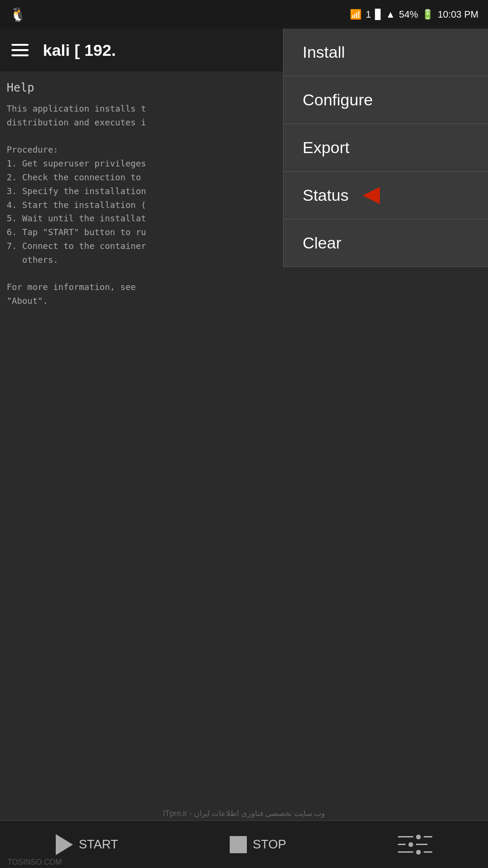 Image resolution: width=488 pixels, height=868 pixels. Describe the element at coordinates (238, 845) in the screenshot. I see `stop-icon` at that location.